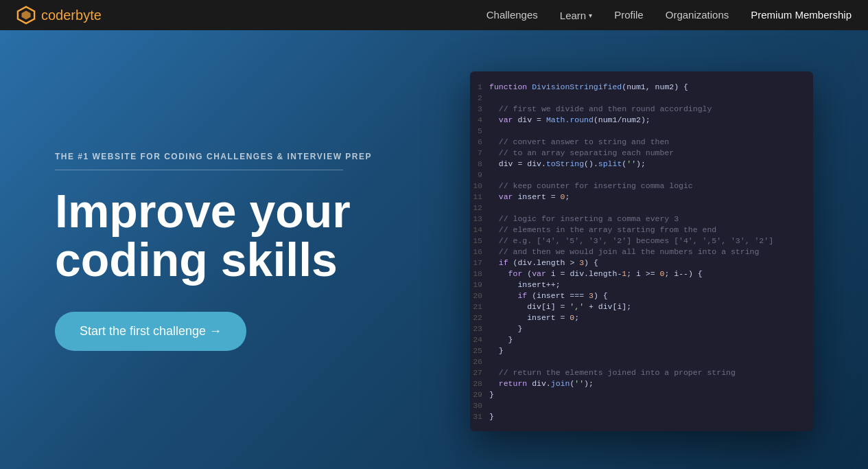 The width and height of the screenshot is (868, 469). What do you see at coordinates (512, 15) in the screenshot?
I see `nav-item-challenges: Challenges` at bounding box center [512, 15].